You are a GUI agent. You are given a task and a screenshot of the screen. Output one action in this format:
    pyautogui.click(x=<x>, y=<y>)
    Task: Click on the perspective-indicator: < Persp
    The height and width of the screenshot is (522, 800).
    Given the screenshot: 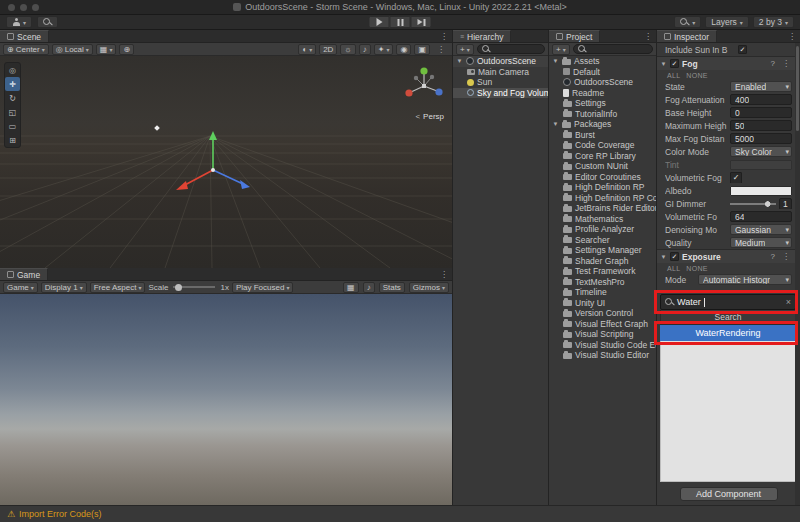 What is the action you would take?
    pyautogui.click(x=430, y=116)
    